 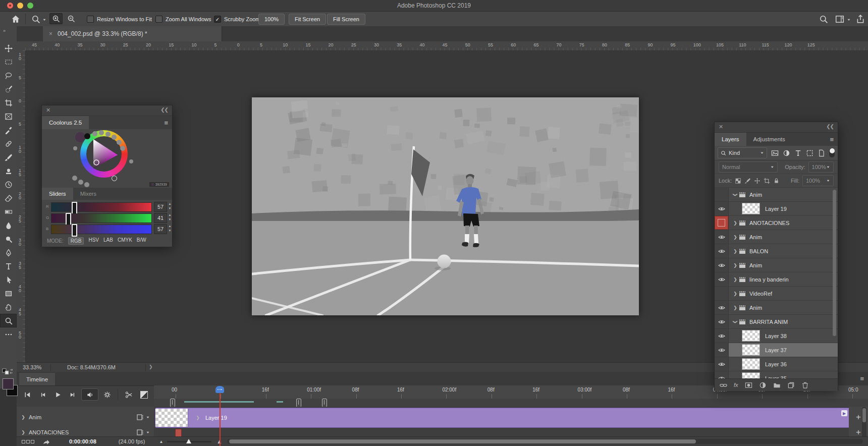 I want to click on collapse-panel-icon: ❮❮, so click(x=165, y=110).